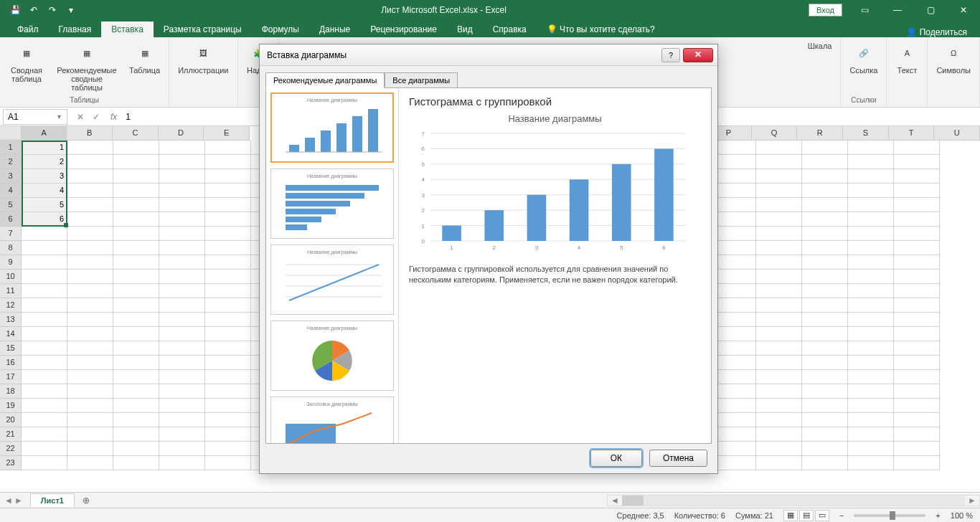  Describe the element at coordinates (11, 392) in the screenshot. I see `row-header: 18` at that location.